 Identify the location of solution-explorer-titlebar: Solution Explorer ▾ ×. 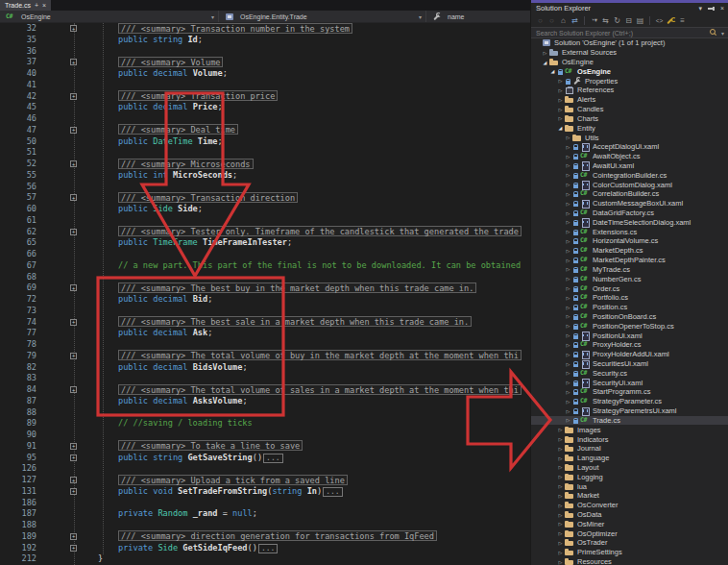
(630, 8).